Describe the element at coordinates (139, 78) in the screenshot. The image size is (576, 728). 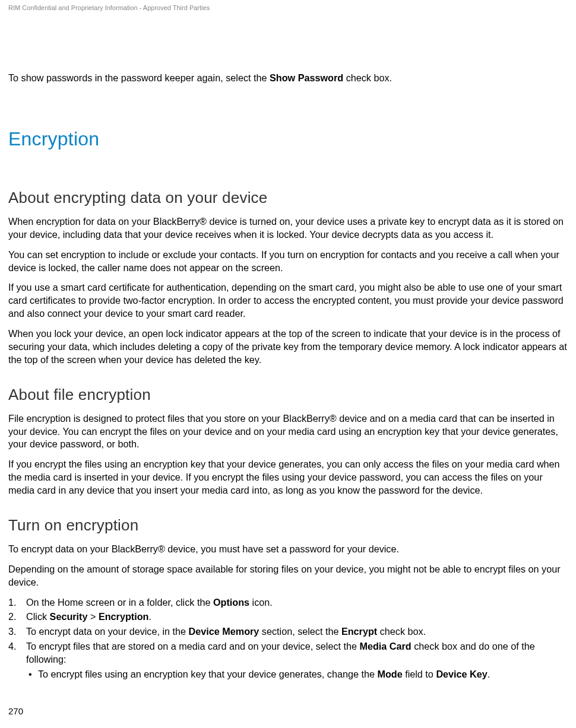
I see `intro-prefix: To show passwords in the password keeper…` at that location.